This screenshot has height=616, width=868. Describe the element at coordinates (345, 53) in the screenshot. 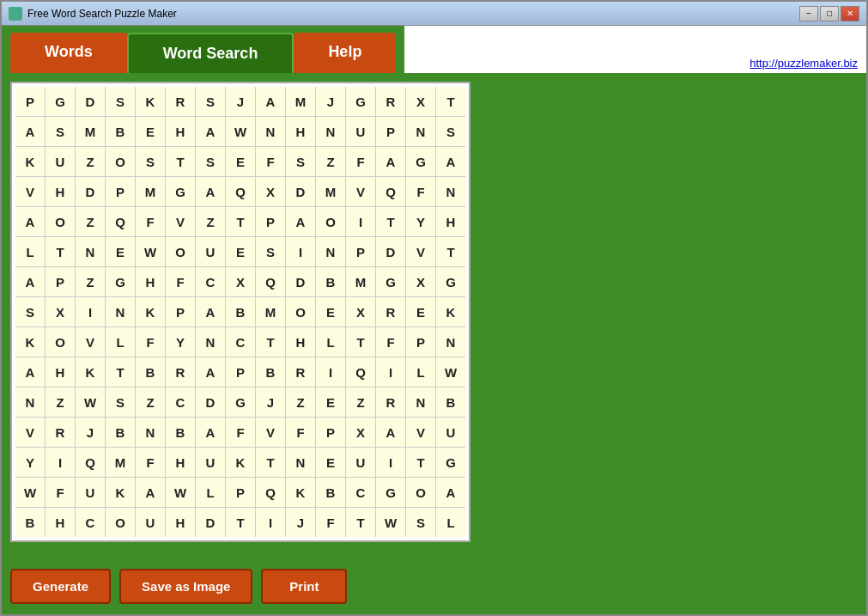

I see `tab-help: Help` at that location.